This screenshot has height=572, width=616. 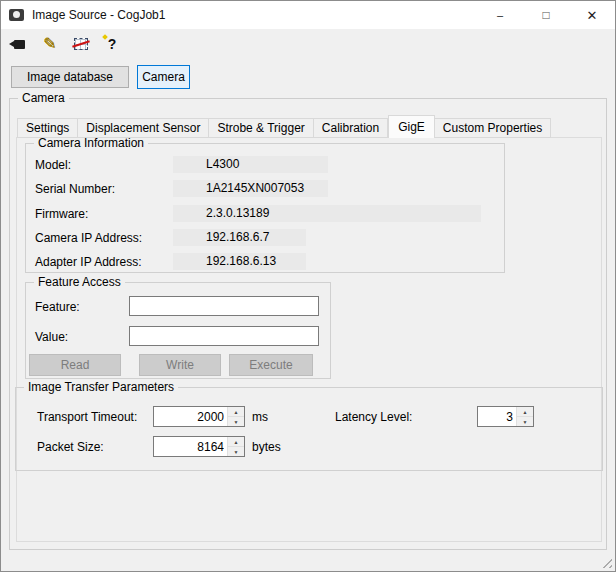 I want to click on minimize-button: –, so click(x=500, y=15).